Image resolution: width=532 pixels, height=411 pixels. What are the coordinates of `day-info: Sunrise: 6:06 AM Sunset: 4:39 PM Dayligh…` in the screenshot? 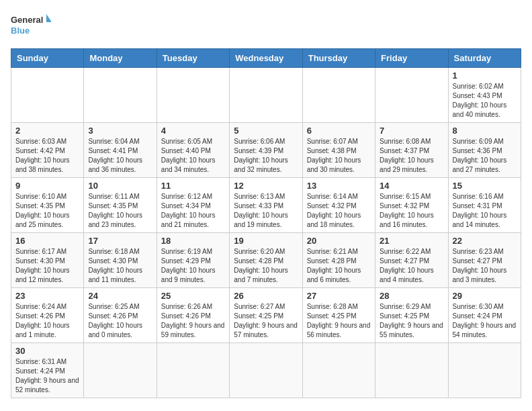 It's located at (266, 156).